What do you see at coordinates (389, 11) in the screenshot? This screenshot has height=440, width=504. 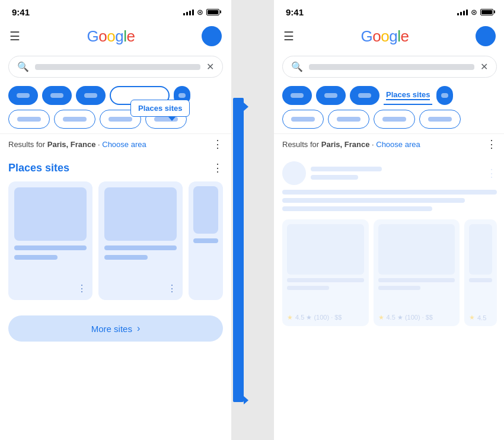 I see `status-bar-right: 9:41 ⊛` at bounding box center [389, 11].